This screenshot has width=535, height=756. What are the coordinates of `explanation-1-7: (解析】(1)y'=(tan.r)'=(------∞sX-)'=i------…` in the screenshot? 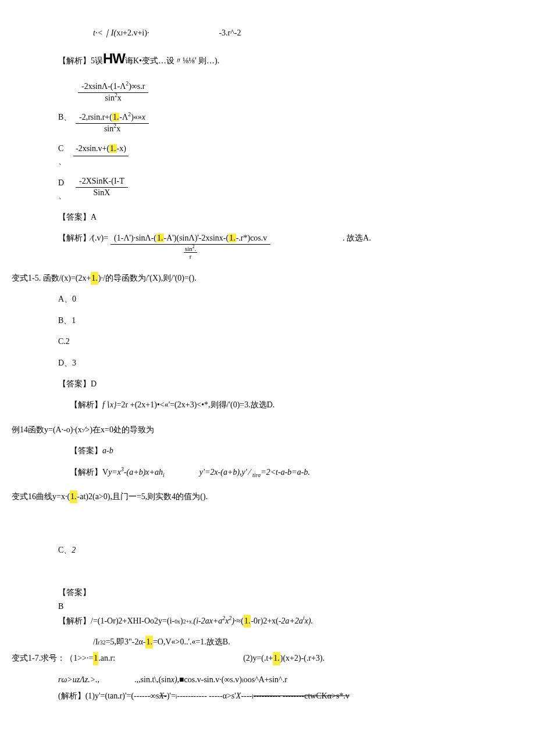 It's located at (268, 696).